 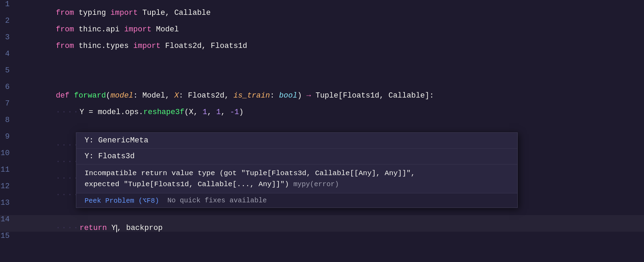 I want to click on indent-14: ····, so click(x=68, y=228).